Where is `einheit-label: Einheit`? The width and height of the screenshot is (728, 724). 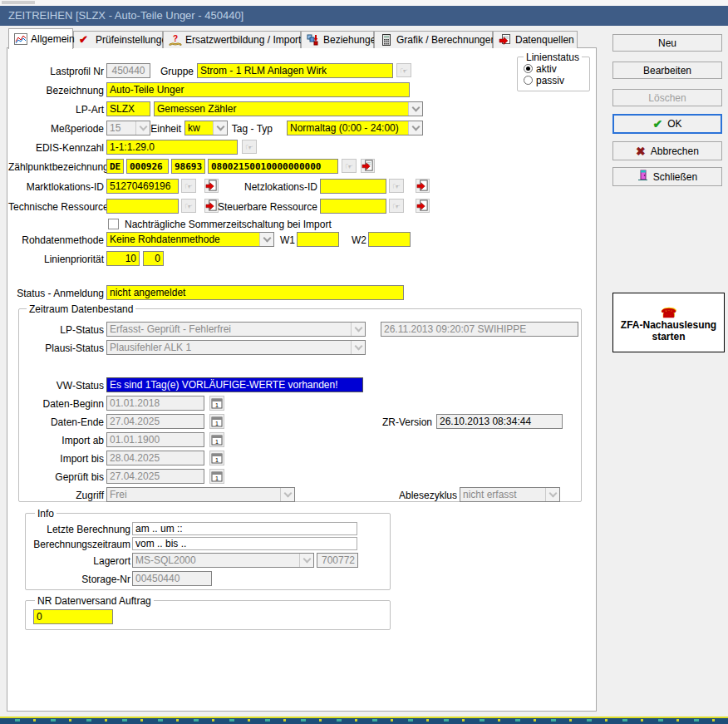 einheit-label: Einheit is located at coordinates (153, 129).